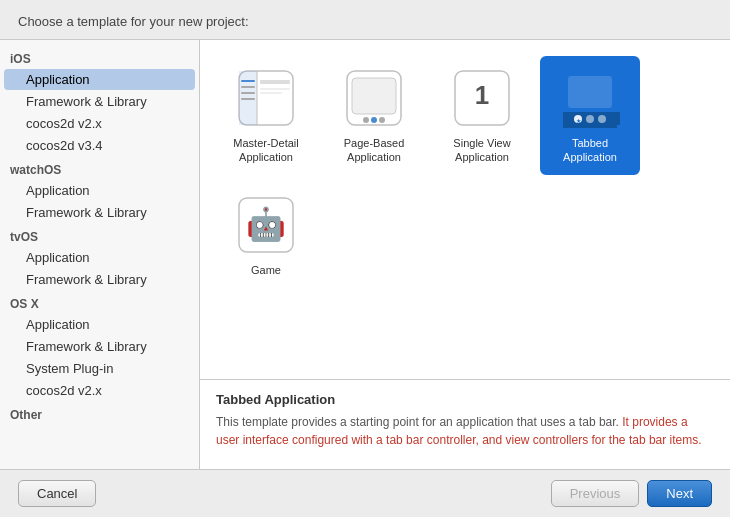 This screenshot has width=730, height=517. I want to click on sidebar-item-ios-framework: Framework & Library, so click(100, 102).